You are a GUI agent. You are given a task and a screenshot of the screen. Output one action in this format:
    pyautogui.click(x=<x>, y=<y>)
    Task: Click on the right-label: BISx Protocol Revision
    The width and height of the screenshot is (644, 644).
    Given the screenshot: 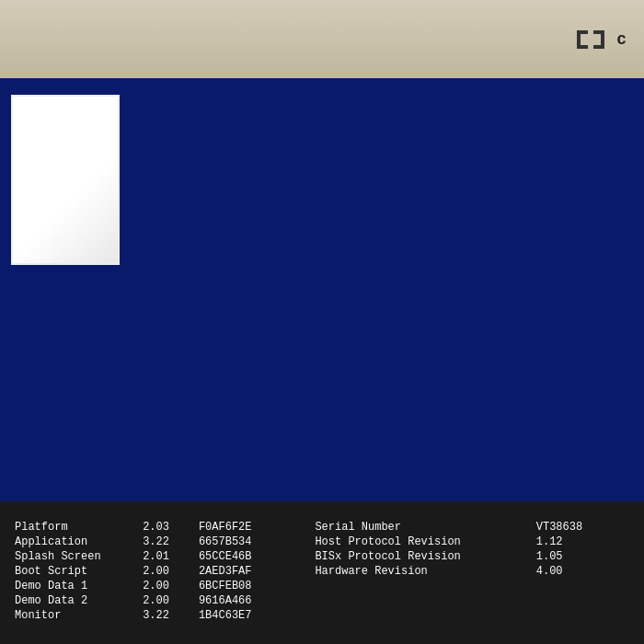 What is the action you would take?
    pyautogui.click(x=425, y=557)
    